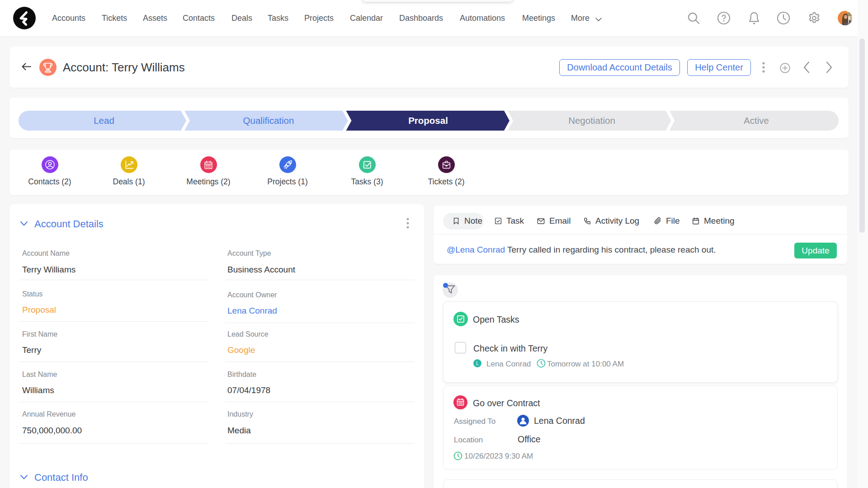 This screenshot has height=488, width=868. I want to click on svg-text: Negotiation, so click(592, 120).